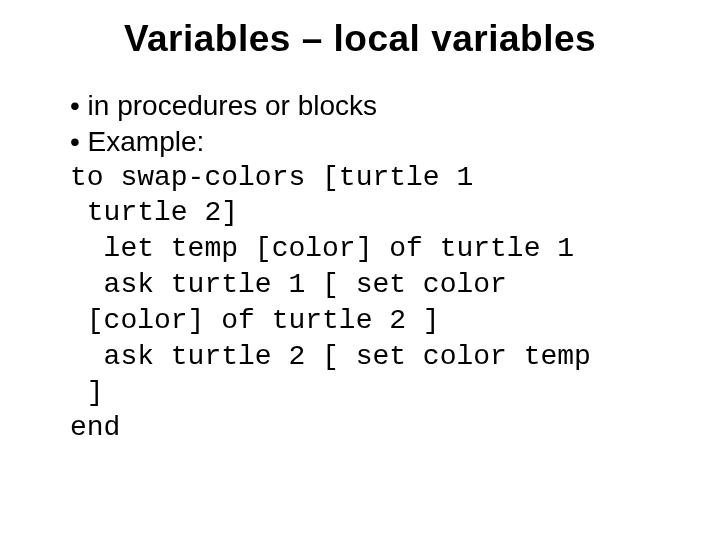  Describe the element at coordinates (87, 392) in the screenshot. I see `code-line: ]` at that location.